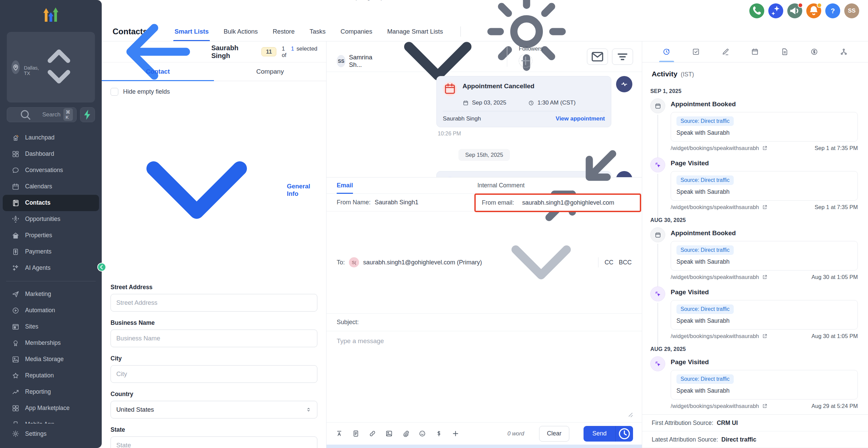 The height and width of the screenshot is (448, 868). What do you see at coordinates (51, 268) in the screenshot?
I see `sidebar-item-ai-agents: AI Agents` at bounding box center [51, 268].